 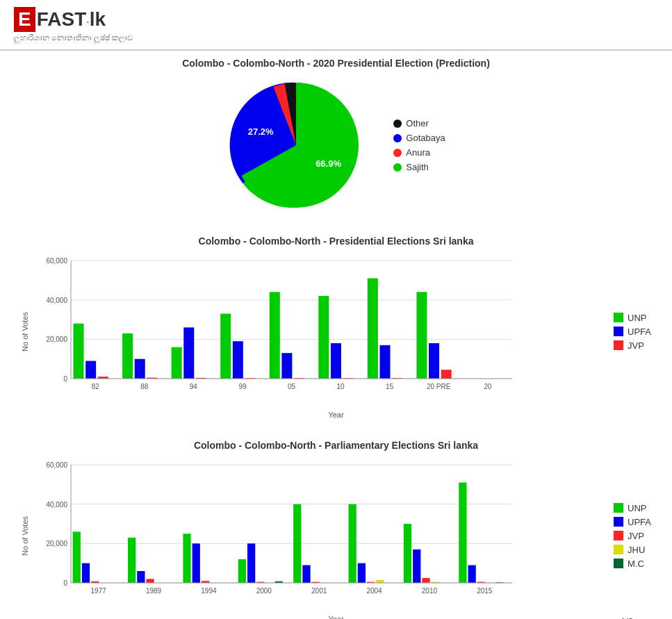 What do you see at coordinates (639, 522) in the screenshot?
I see `parl-upfa-label: UPFA` at bounding box center [639, 522].